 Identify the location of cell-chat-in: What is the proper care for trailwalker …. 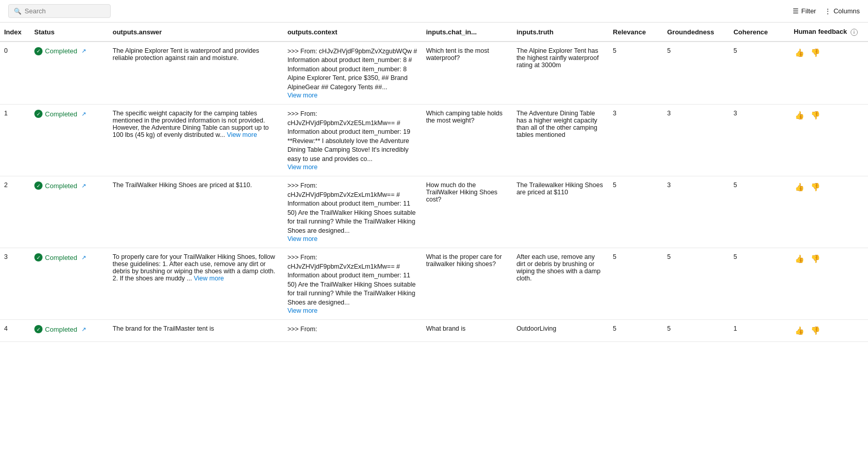
(467, 284).